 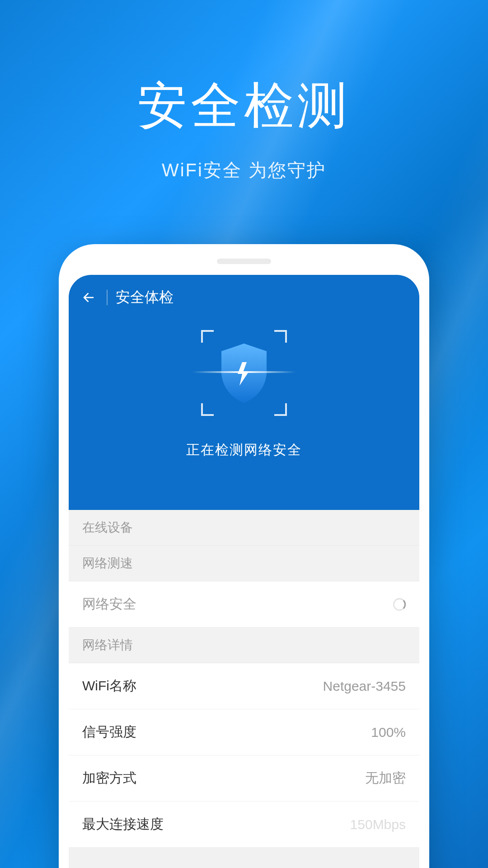 What do you see at coordinates (244, 106) in the screenshot?
I see `hero-title: 安全检测` at bounding box center [244, 106].